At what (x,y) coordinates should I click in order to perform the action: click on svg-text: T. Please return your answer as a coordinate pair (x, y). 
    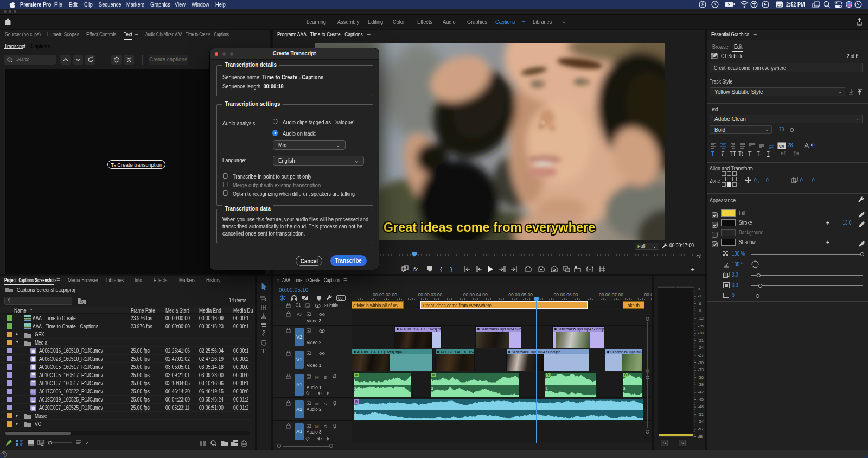
    Looking at the image, I should click on (264, 351).